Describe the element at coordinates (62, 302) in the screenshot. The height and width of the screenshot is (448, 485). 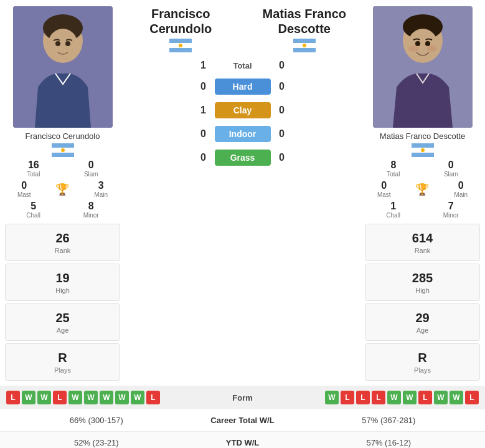
I see `player1-panels: 26 Rank 19 High 25 Age R Plays` at that location.